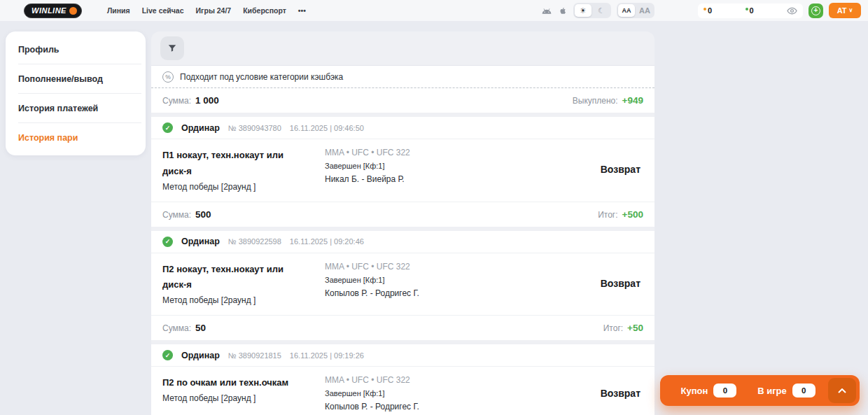 Image resolution: width=868 pixels, height=415 pixels. What do you see at coordinates (601, 11) in the screenshot?
I see `moon-icon: ☾` at bounding box center [601, 11].